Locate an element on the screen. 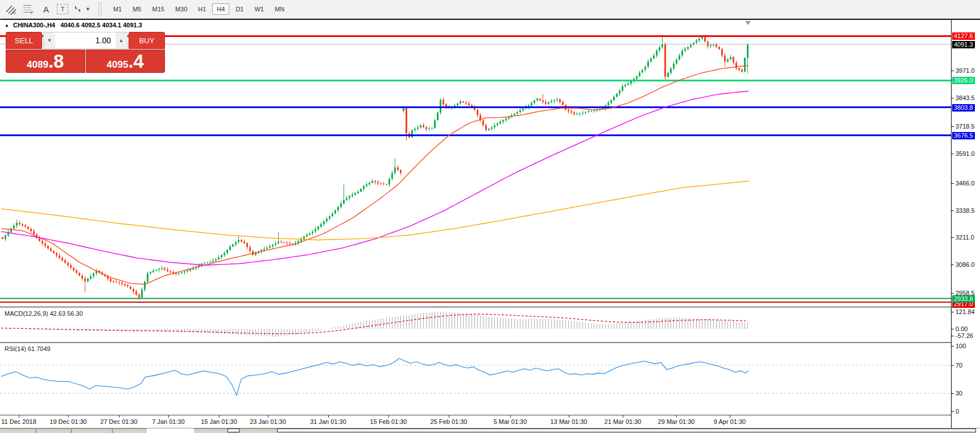 This screenshot has height=433, width=980. macd-pane is located at coordinates (475, 325).